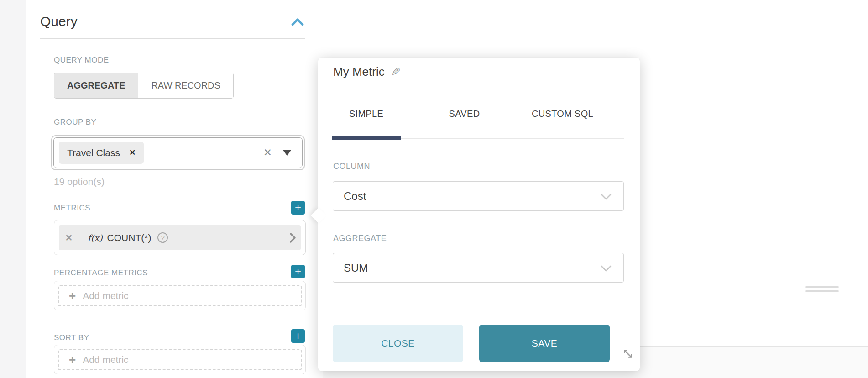 This screenshot has width=868, height=378. I want to click on add-metric-button: +, so click(298, 208).